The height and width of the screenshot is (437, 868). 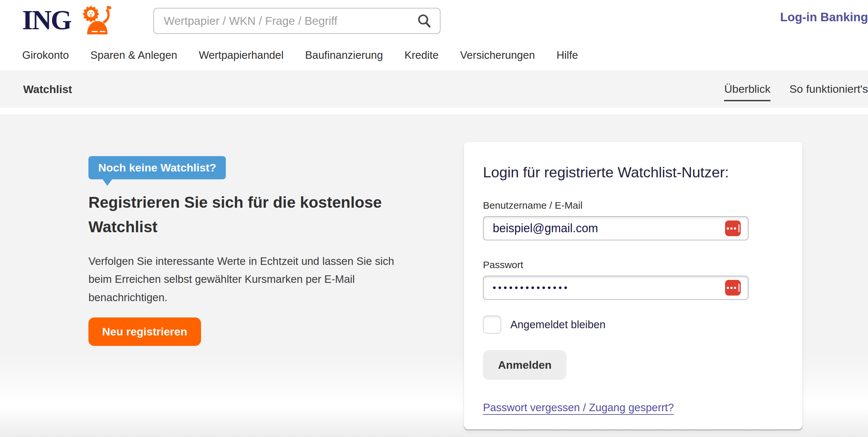 What do you see at coordinates (796, 89) in the screenshot?
I see `subheader-tabs: Überblick So funktioniert's` at bounding box center [796, 89].